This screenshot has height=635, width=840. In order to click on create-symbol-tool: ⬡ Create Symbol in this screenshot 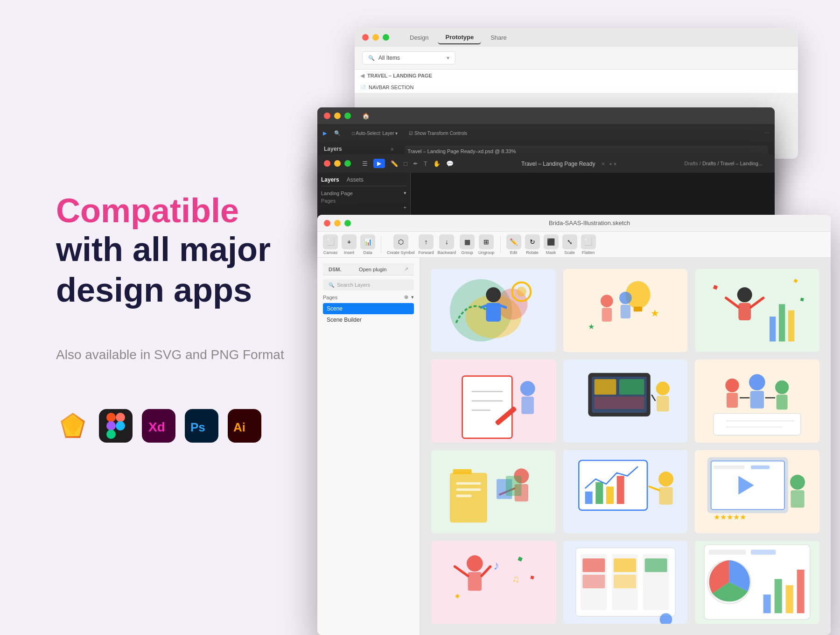, I will do `click(401, 245)`.